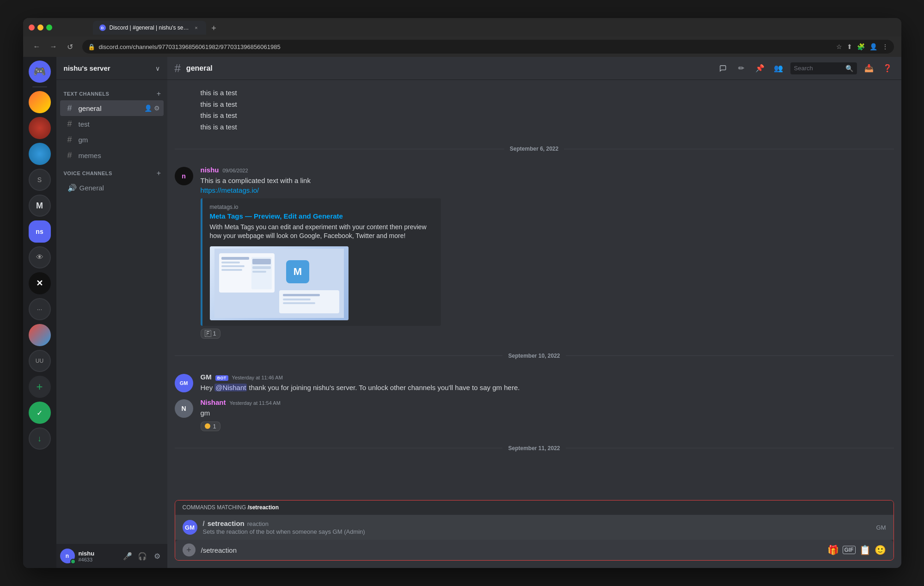 This screenshot has height=586, width=924. What do you see at coordinates (40, 102) in the screenshot?
I see `server-icon-s1` at bounding box center [40, 102].